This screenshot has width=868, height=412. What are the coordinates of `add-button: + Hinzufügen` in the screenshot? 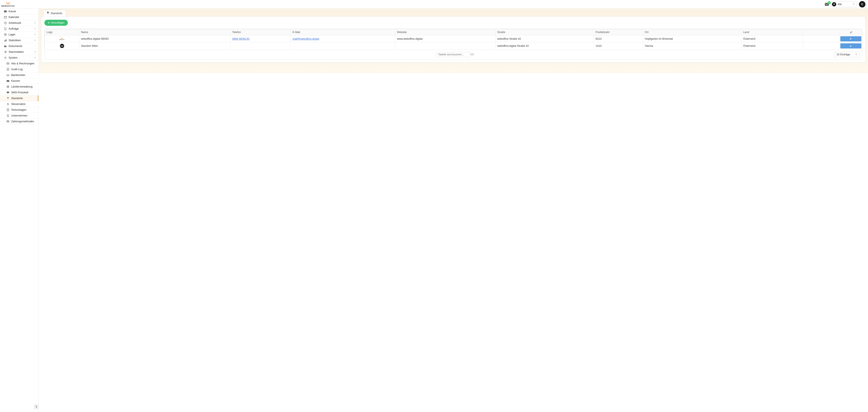 It's located at (56, 23).